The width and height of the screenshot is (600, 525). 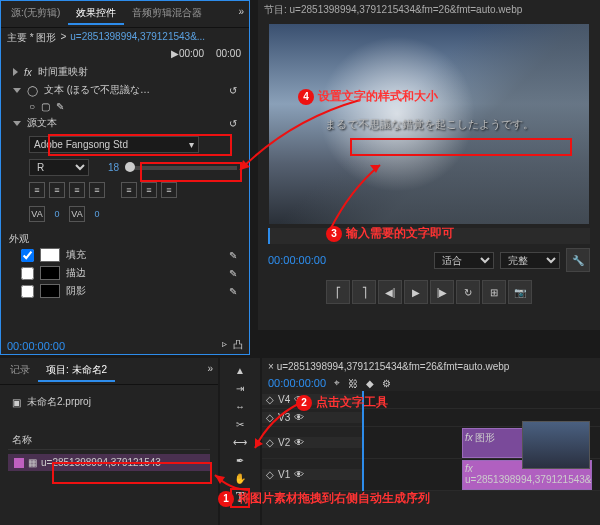 I want to click on align-justify-icon: ≡, so click(x=97, y=190).